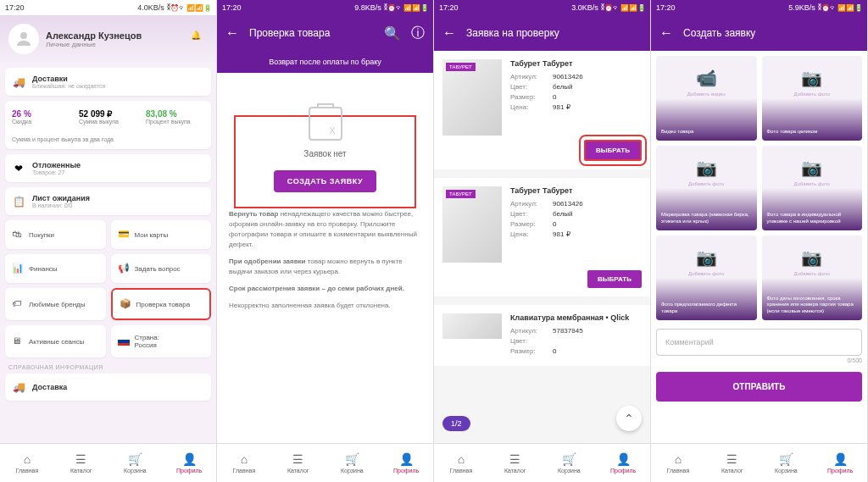 The width and height of the screenshot is (868, 482). What do you see at coordinates (760, 386) in the screenshot?
I see `submit-button: ОТПРАВИТЬ` at bounding box center [760, 386].